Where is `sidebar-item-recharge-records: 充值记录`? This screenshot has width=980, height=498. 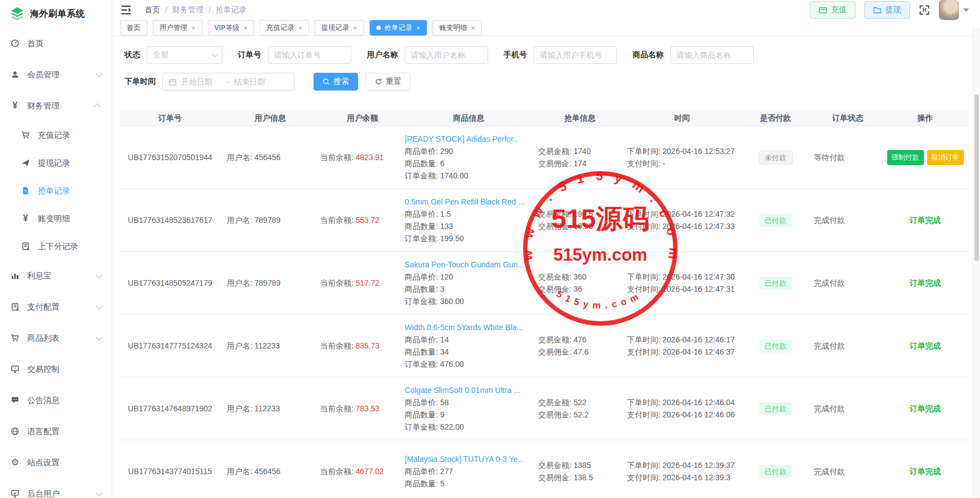 sidebar-item-recharge-records: 充值记录 is located at coordinates (56, 135).